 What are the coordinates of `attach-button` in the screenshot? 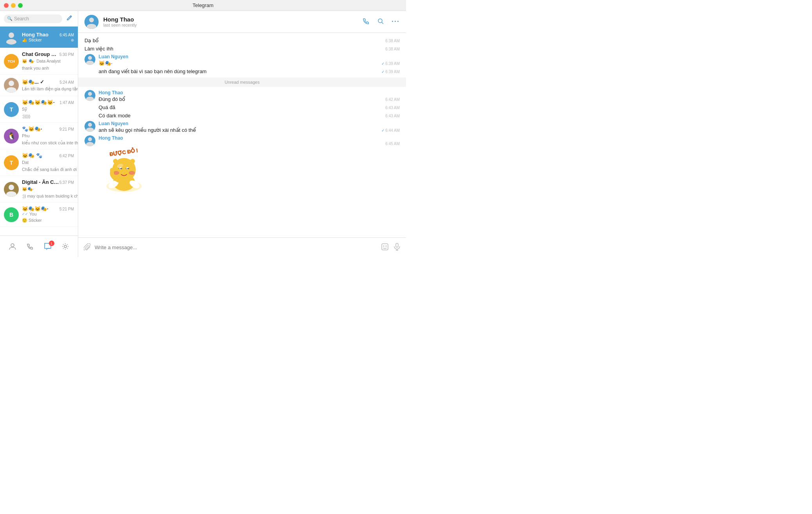 It's located at (87, 248).